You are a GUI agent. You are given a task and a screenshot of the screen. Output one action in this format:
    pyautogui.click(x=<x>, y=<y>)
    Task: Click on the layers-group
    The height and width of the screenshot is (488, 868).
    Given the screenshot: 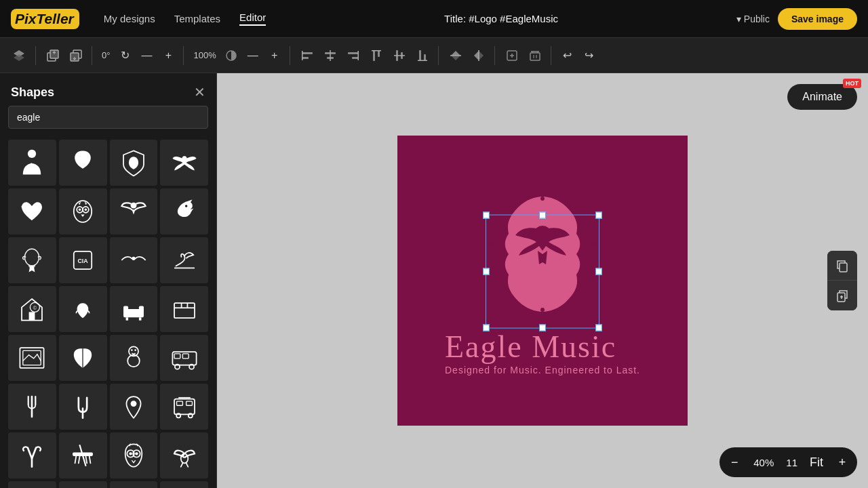 What is the action you would take?
    pyautogui.click(x=22, y=56)
    